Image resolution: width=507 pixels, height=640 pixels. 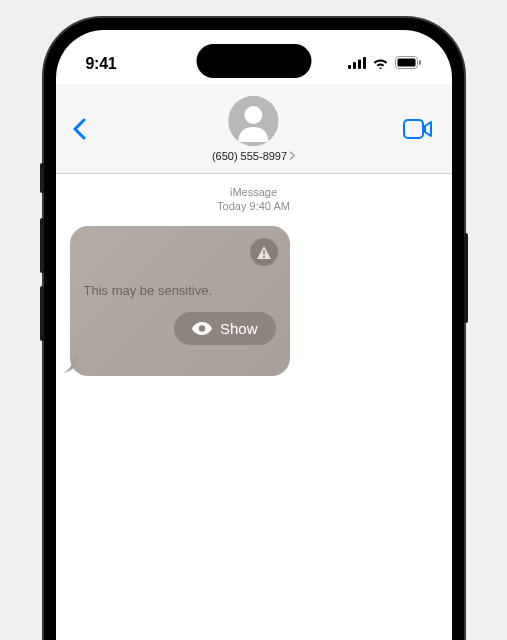 What do you see at coordinates (148, 290) in the screenshot?
I see `sensitive-warning-text: This may be sensitive.` at bounding box center [148, 290].